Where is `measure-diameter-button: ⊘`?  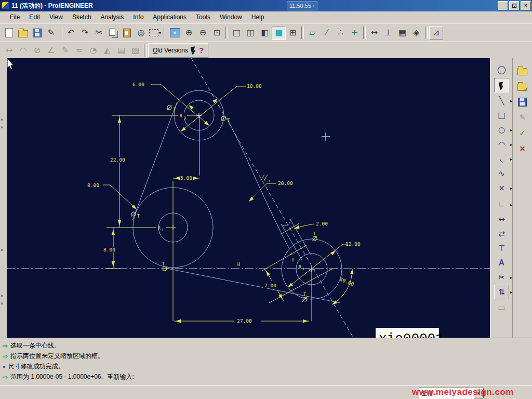 measure-diameter-button: ⊘ is located at coordinates (37, 50).